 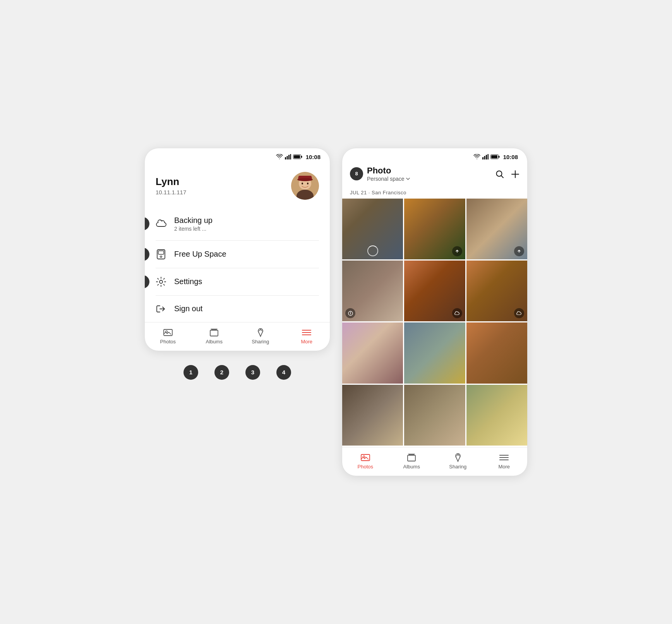 What do you see at coordinates (435, 312) in the screenshot?
I see `right-phone-wrapper: 10:08 8 Photo Personal space` at bounding box center [435, 312].